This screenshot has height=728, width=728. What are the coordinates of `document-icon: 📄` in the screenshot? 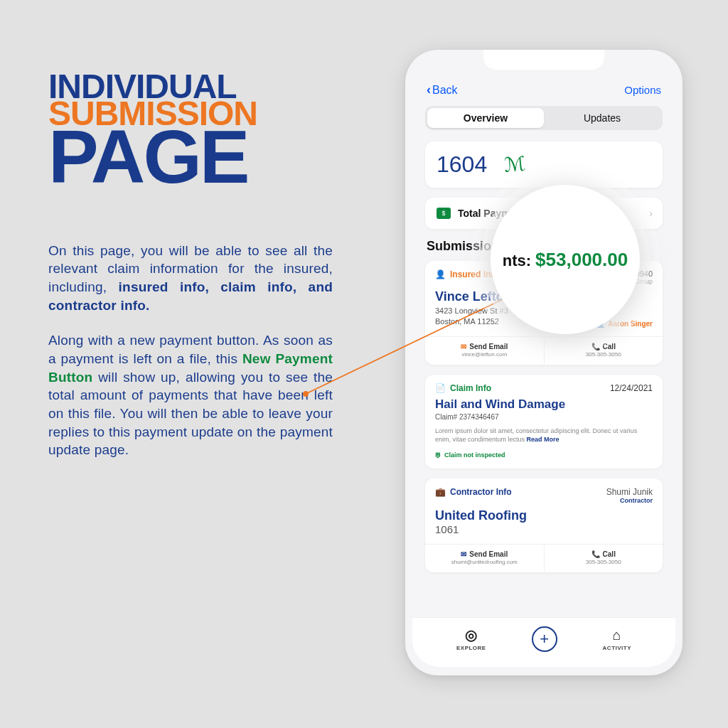 It's located at (441, 388).